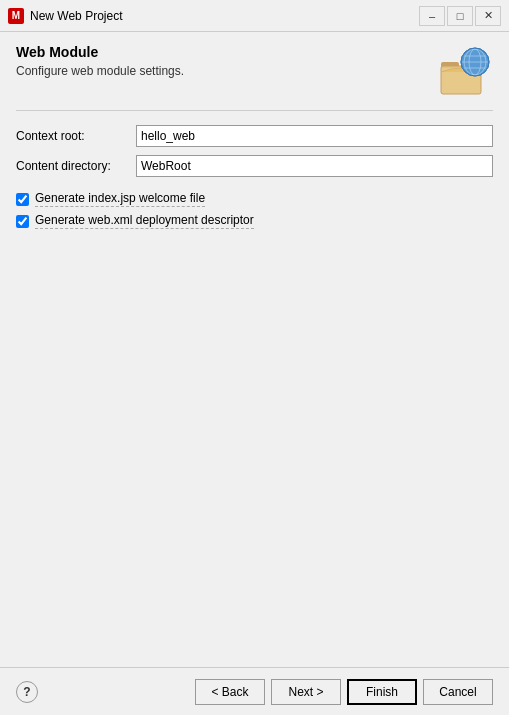 This screenshot has height=715, width=509. I want to click on bottom-left: ?, so click(27, 692).